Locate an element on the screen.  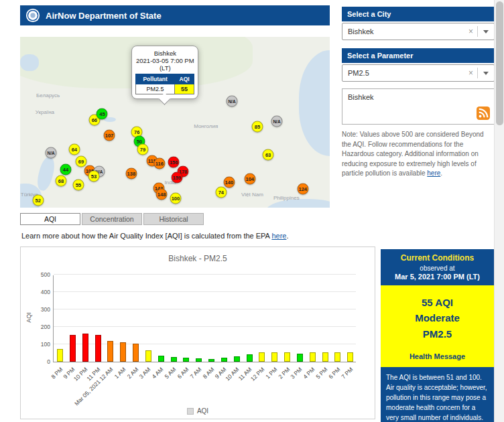
map-marker: 64 is located at coordinates (74, 150).